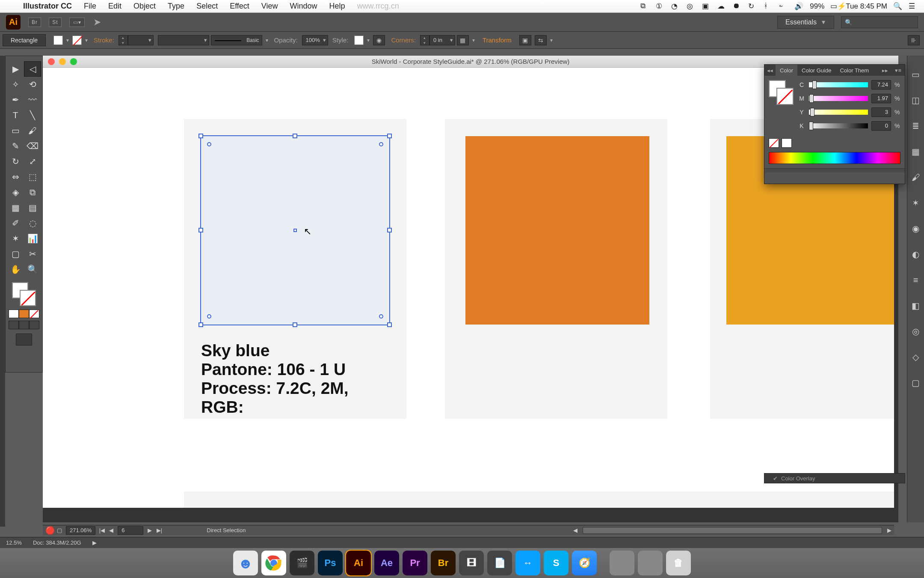 The image size is (924, 578). What do you see at coordinates (889, 530) in the screenshot?
I see `scroll-right-button: ▶` at bounding box center [889, 530].